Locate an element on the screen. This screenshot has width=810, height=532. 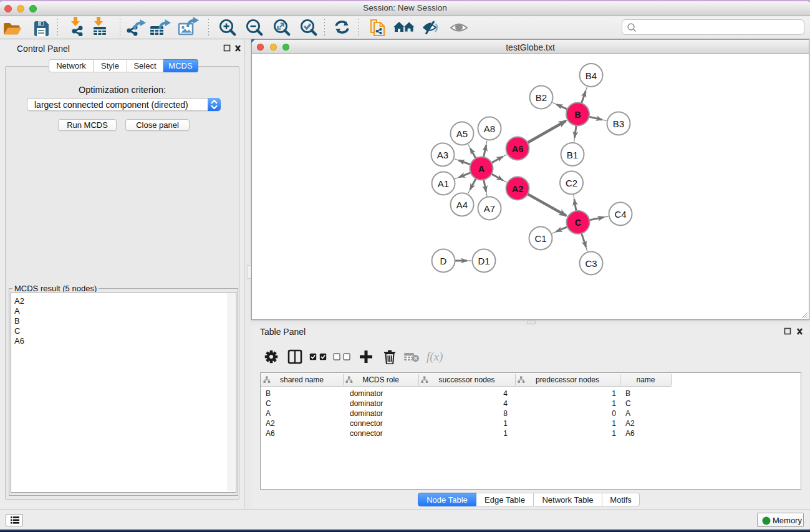
svg-text: A is located at coordinates (481, 169).